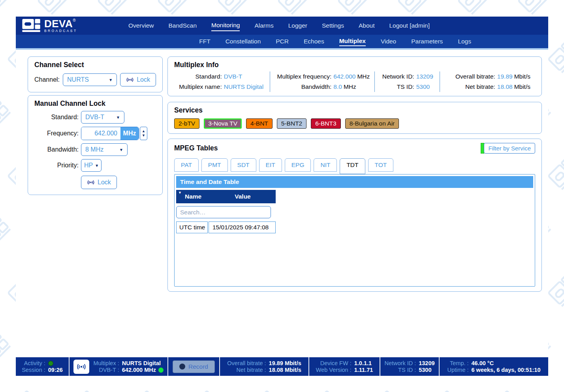 This screenshot has width=564, height=392. Describe the element at coordinates (314, 41) in the screenshot. I see `subnav-item-echoes: Echoes` at that location.